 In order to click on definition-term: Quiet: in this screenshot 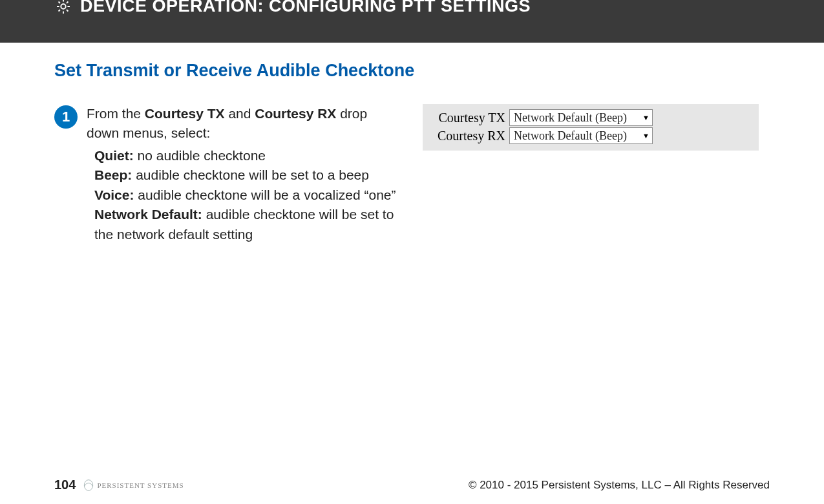, I will do `click(114, 155)`.